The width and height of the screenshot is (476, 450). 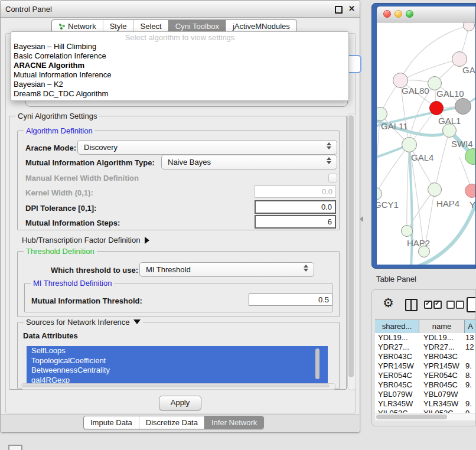 What do you see at coordinates (339, 9) in the screenshot?
I see `float-window-icon` at bounding box center [339, 9].